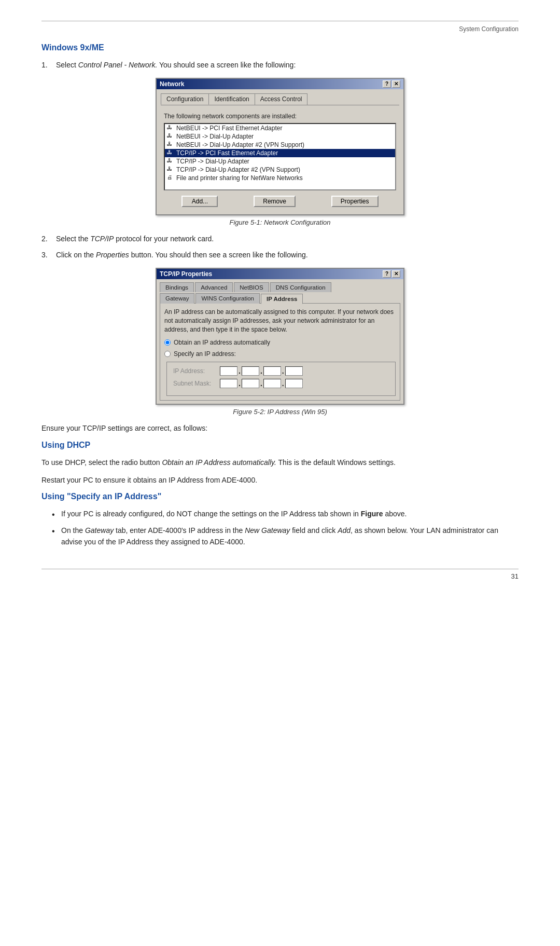 The image size is (560, 946). I want to click on net-icon-5: 🖧, so click(171, 170).